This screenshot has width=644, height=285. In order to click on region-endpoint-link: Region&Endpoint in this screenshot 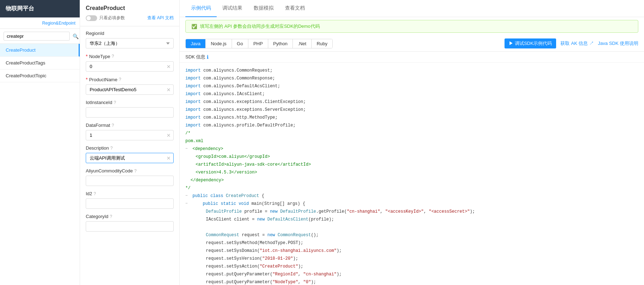, I will do `click(59, 23)`.